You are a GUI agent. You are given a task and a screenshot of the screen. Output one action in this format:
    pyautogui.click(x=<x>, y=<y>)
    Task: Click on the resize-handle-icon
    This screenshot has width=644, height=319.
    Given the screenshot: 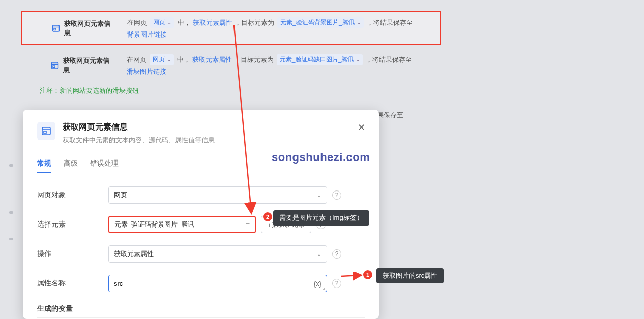 What is the action you would take?
    pyautogui.click(x=323, y=288)
    